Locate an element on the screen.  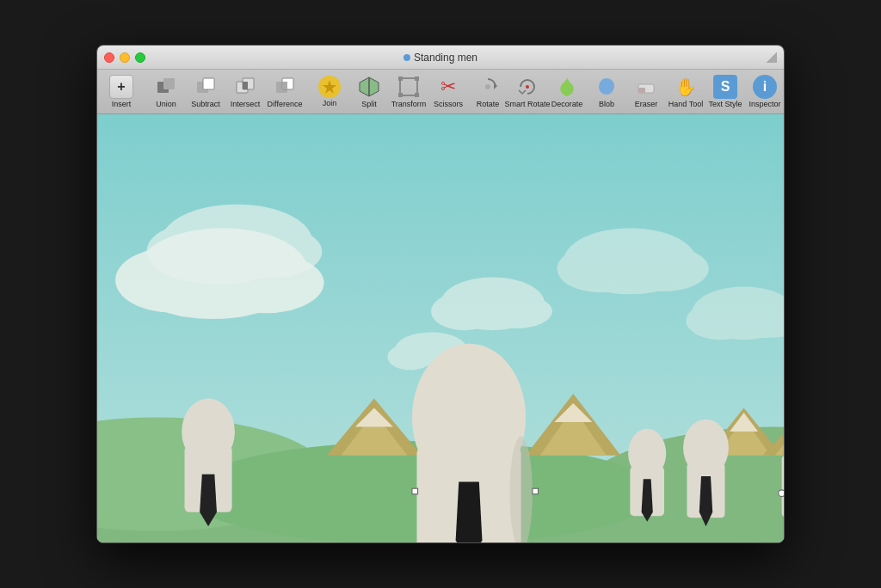
transform-label: Transform is located at coordinates (410, 104).